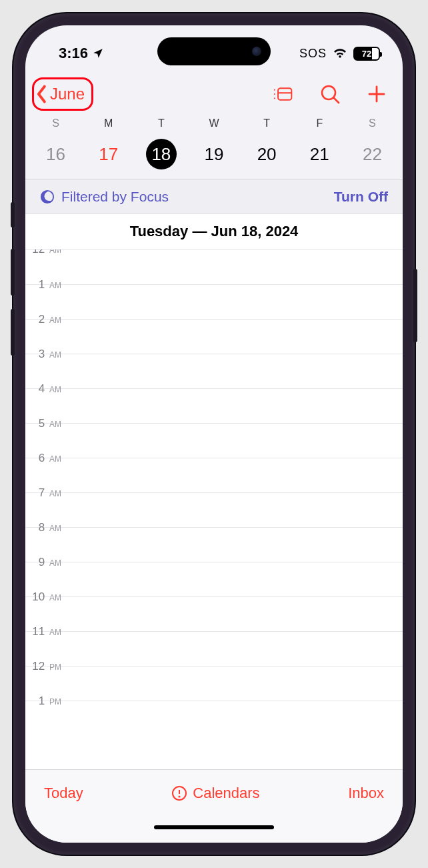 This screenshot has width=428, height=868. What do you see at coordinates (377, 94) in the screenshot?
I see `add-button` at bounding box center [377, 94].